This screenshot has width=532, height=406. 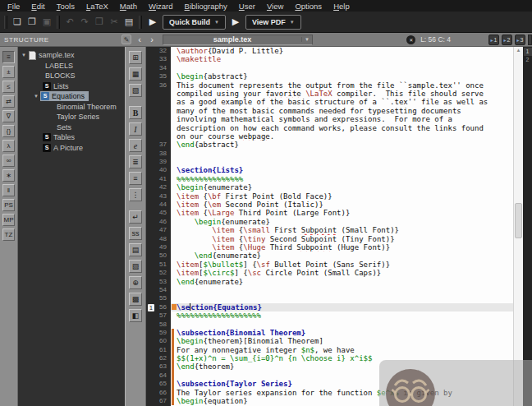 I want to click on code-line-63: \end{theorem}, so click(x=342, y=367).